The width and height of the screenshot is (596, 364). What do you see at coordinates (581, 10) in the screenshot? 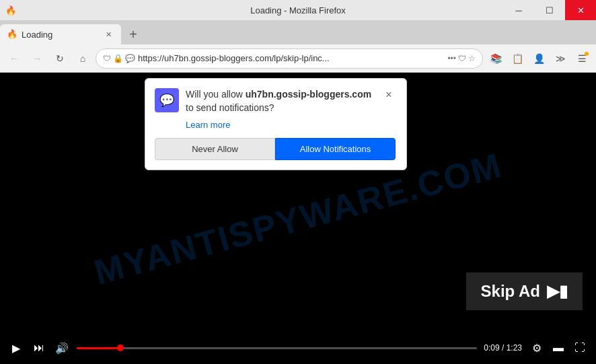
I see `close-button: ✕` at bounding box center [581, 10].